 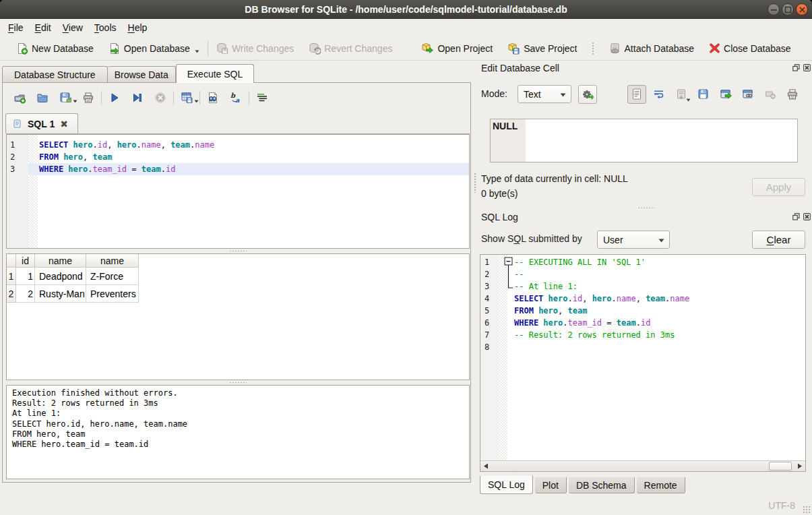 I want to click on tab-sql-log: SQL Log, so click(x=507, y=485).